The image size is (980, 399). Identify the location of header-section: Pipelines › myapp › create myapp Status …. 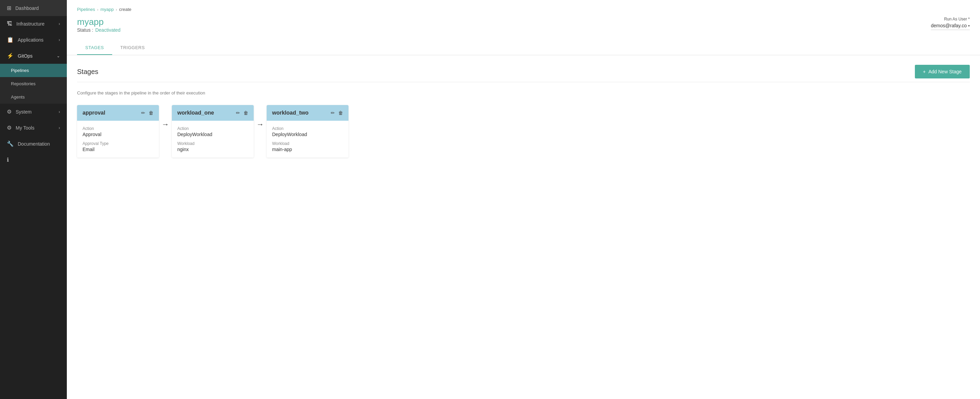
(523, 27).